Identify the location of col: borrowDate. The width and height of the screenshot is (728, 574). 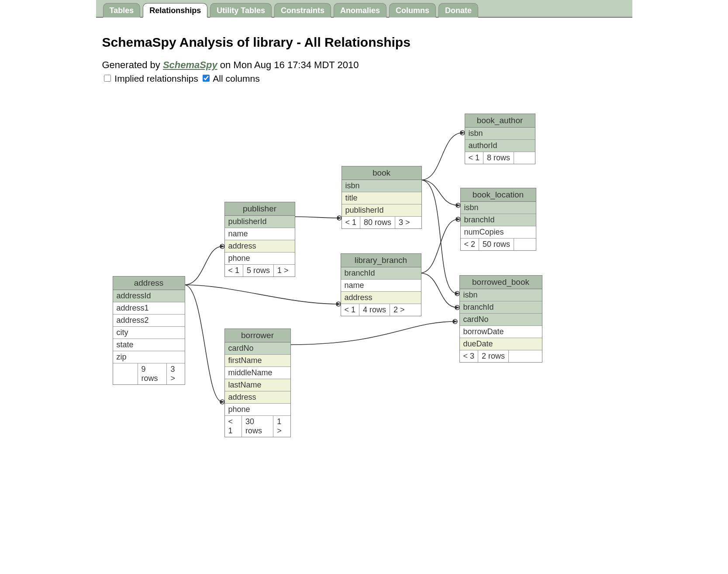
(501, 332).